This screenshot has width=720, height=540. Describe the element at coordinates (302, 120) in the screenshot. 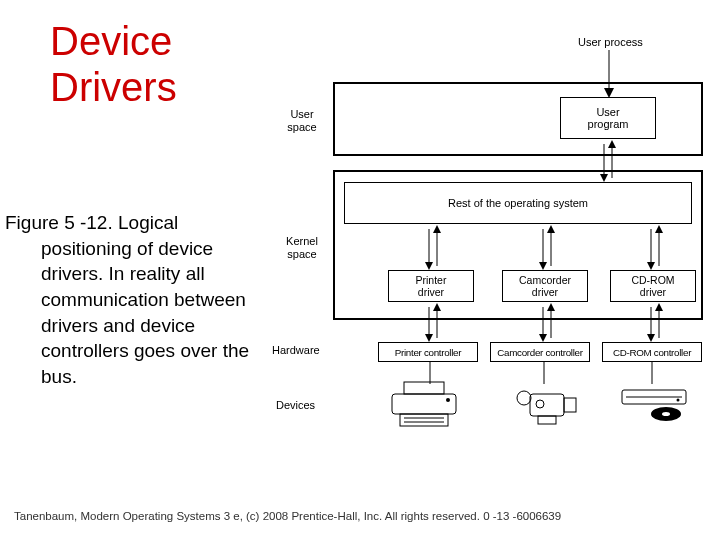

I see `user-space-row-label: User space` at that location.